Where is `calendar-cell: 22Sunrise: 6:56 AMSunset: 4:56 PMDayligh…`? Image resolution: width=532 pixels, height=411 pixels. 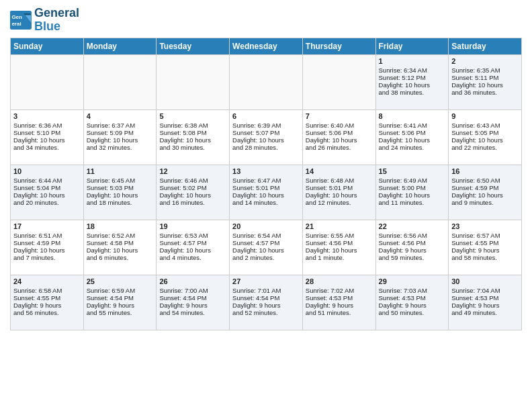
calendar-cell: 22Sunrise: 6:56 AMSunset: 4:56 PMDayligh… is located at coordinates (412, 247).